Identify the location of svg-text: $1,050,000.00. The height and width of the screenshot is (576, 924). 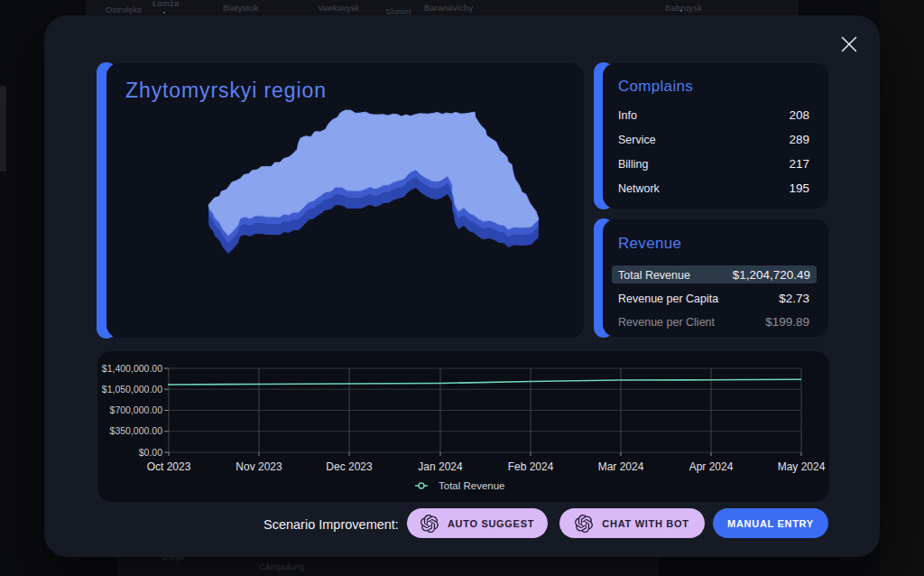
(132, 389).